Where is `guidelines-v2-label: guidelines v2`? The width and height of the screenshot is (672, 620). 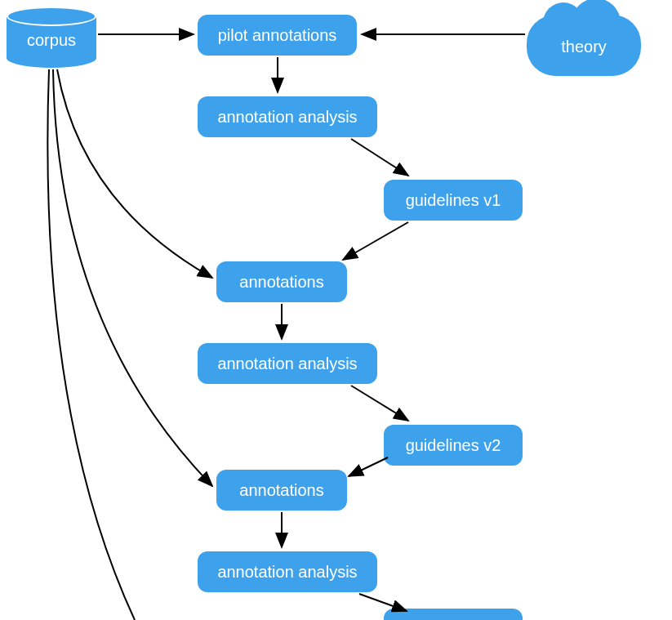
guidelines-v2-label: guidelines v2 is located at coordinates (454, 446).